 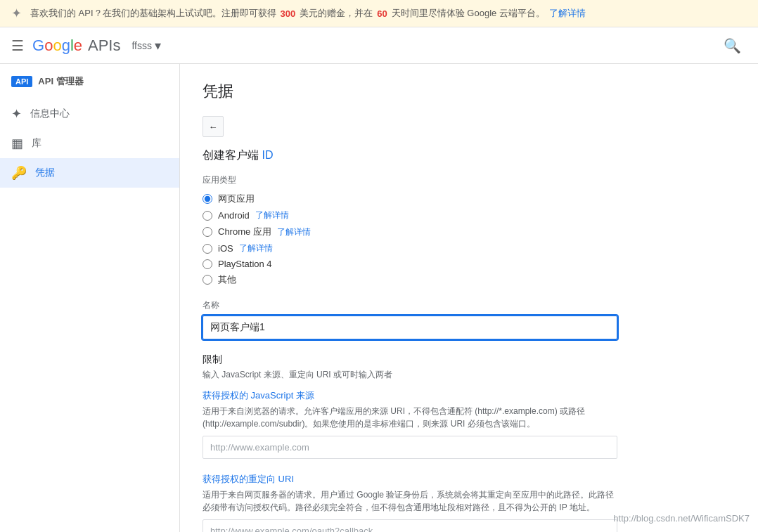 What do you see at coordinates (410, 327) in the screenshot?
I see `name-input` at bounding box center [410, 327].